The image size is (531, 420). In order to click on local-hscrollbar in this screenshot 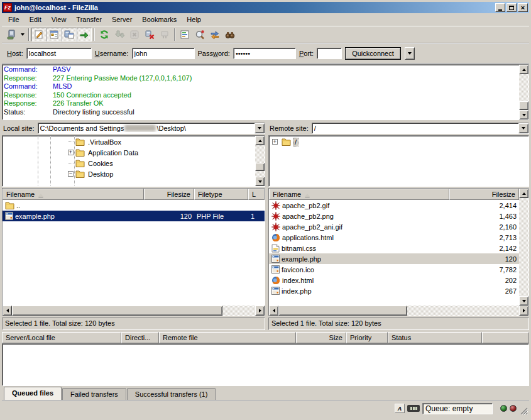, I will do `click(133, 311)`.